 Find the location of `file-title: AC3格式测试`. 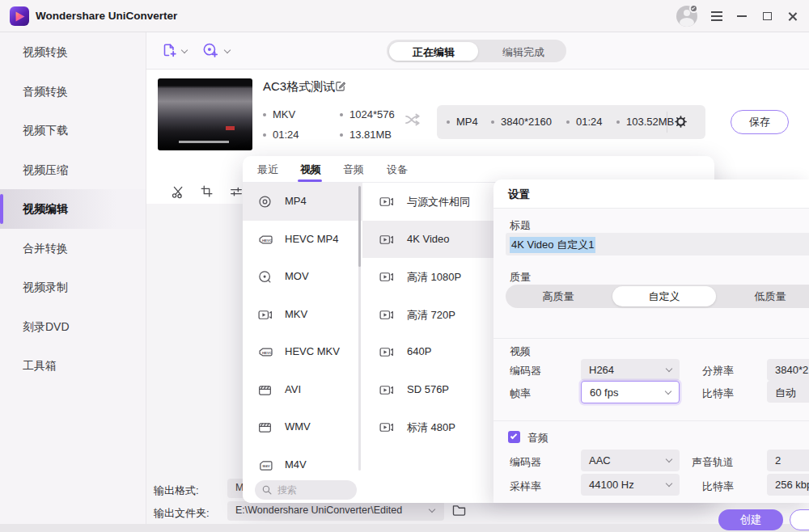

file-title: AC3格式测试 is located at coordinates (299, 87).